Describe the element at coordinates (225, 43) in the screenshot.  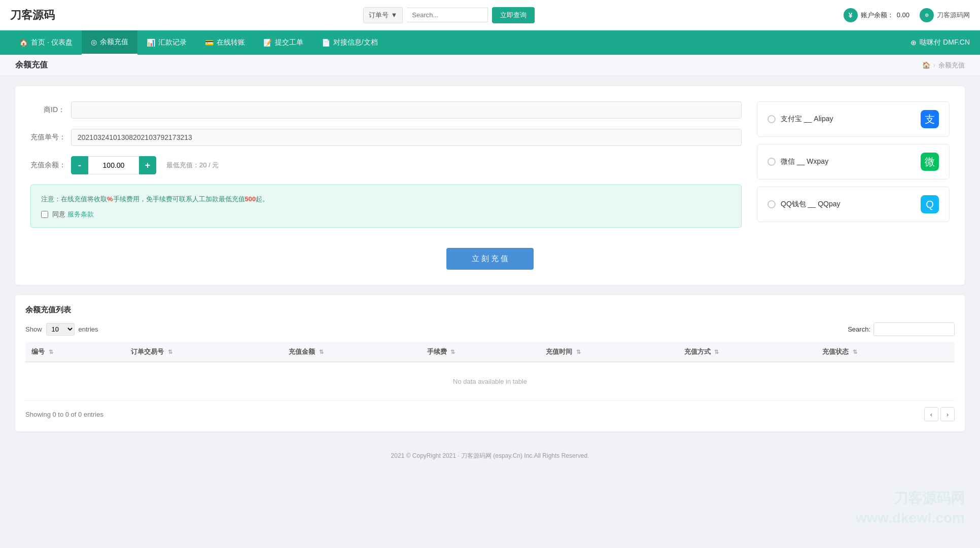
I see `nav-item-transfer: 💳 在线转账` at that location.